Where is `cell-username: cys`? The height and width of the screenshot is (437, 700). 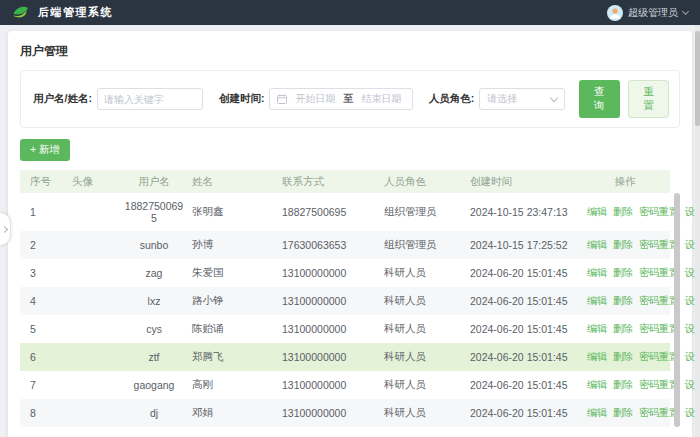 cell-username: cys is located at coordinates (154, 329).